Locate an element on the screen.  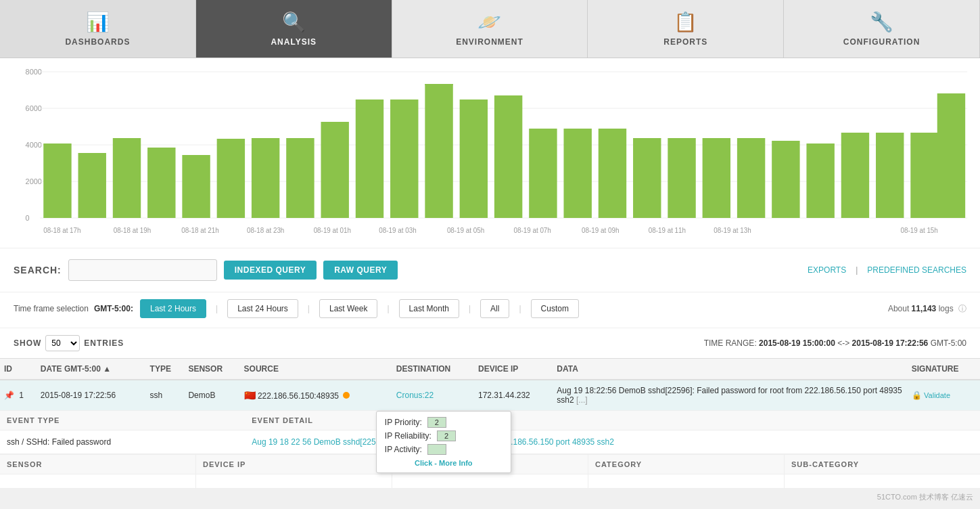
col-header-date: DATE GMT-5:00 ▲ is located at coordinates (91, 370).